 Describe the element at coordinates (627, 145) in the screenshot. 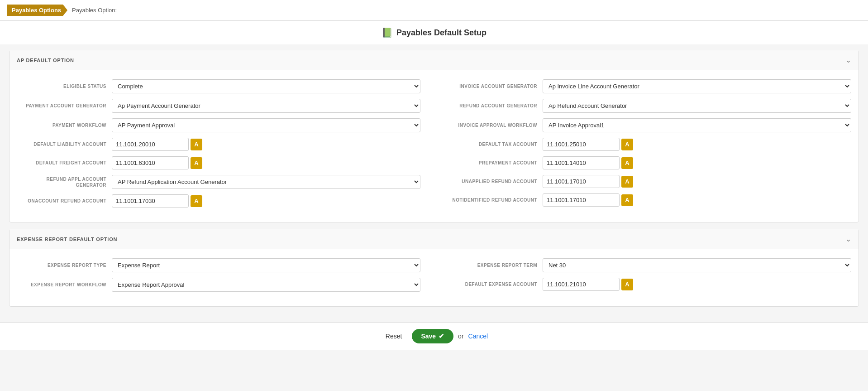

I see `default-tax-account-a-btn: A` at that location.